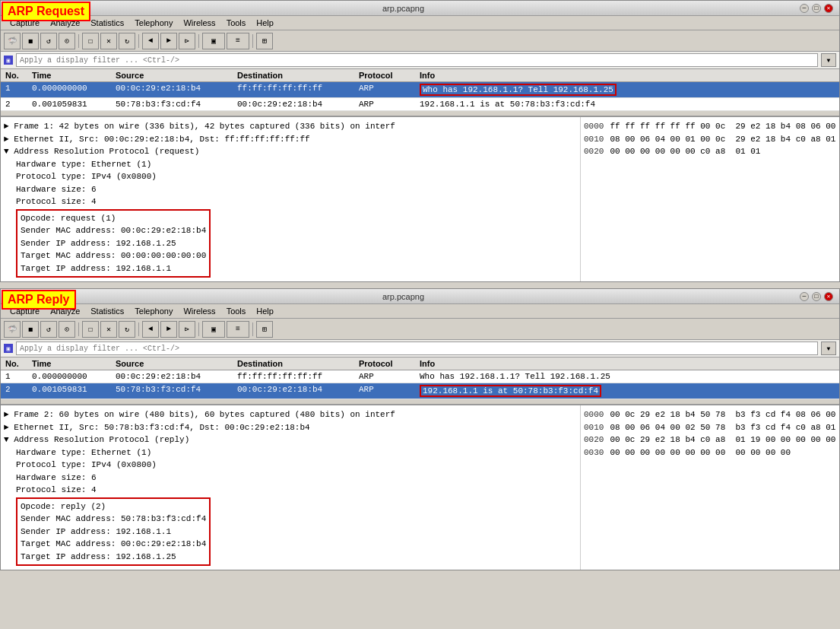  What do you see at coordinates (30, 329) in the screenshot?
I see `toolbar-stop-2: ◼` at bounding box center [30, 329].